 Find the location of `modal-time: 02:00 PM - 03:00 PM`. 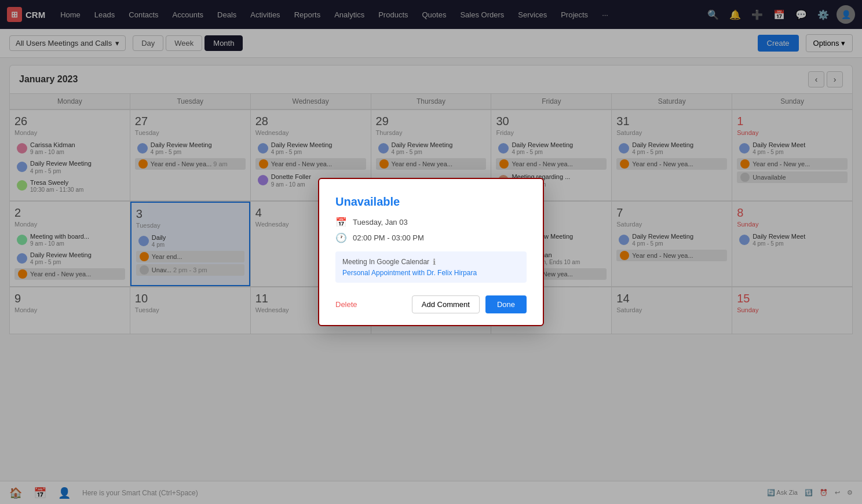

modal-time: 02:00 PM - 03:00 PM is located at coordinates (388, 238).